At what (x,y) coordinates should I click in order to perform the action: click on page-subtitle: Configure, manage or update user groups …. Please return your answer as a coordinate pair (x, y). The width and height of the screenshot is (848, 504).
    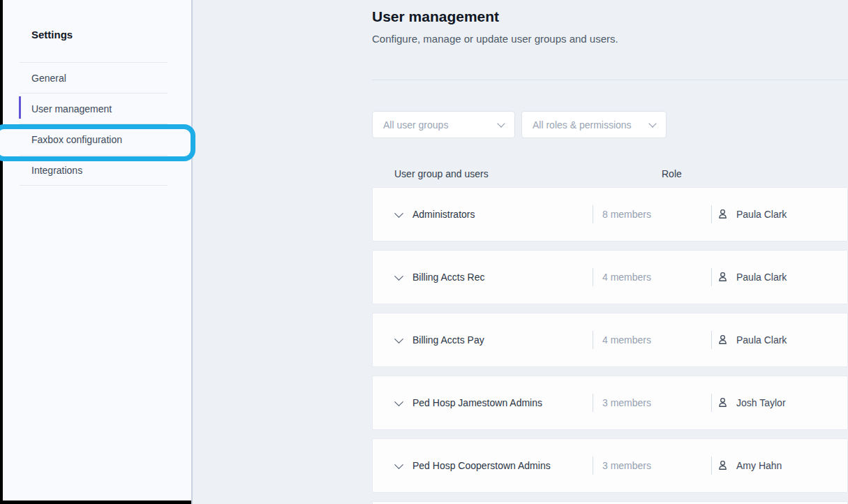
    Looking at the image, I should click on (496, 39).